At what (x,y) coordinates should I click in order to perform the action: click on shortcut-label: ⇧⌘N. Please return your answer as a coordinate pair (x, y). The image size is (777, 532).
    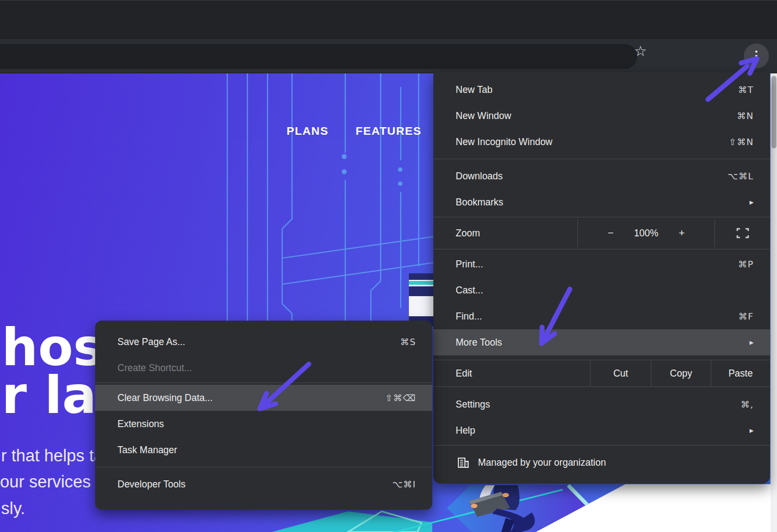
    Looking at the image, I should click on (741, 142).